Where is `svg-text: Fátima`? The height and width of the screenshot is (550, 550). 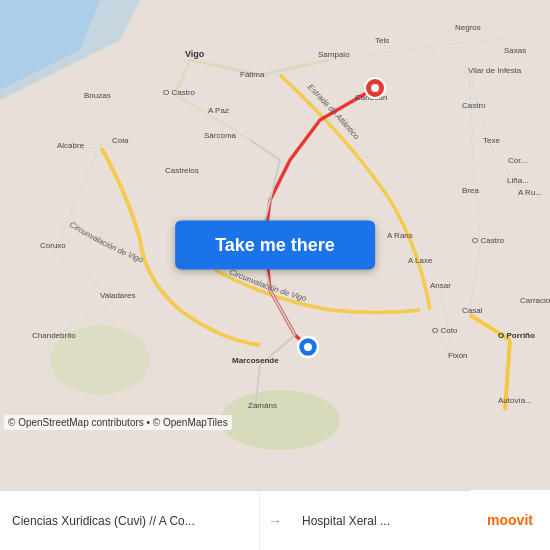
svg-text: Fátima is located at coordinates (252, 74).